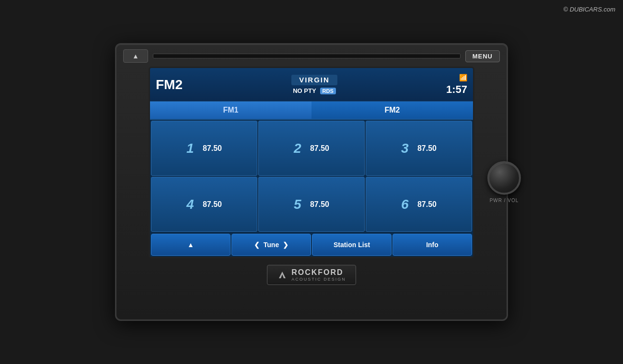 This screenshot has height=364, width=623. I want to click on preset-freq-4: 87.50, so click(212, 205).